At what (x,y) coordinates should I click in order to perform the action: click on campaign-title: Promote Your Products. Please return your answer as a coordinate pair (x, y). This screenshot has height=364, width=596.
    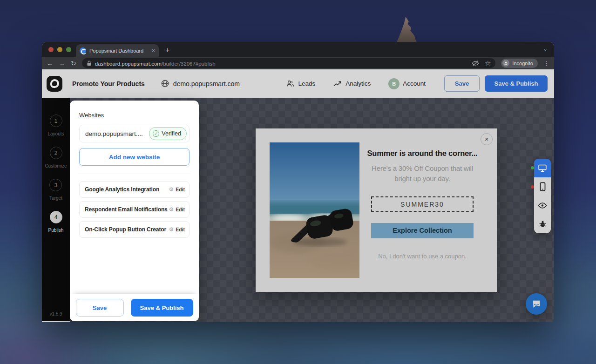
    Looking at the image, I should click on (108, 84).